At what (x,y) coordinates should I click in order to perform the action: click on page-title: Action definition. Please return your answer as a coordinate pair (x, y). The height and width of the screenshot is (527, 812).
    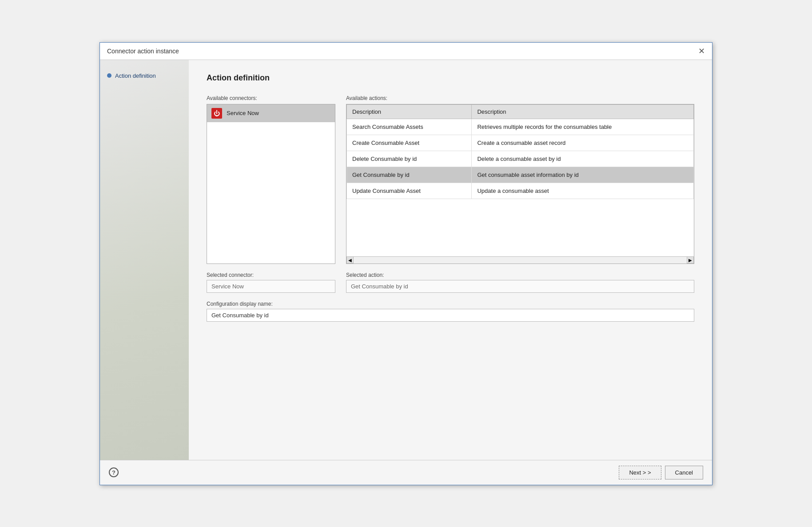
    Looking at the image, I should click on (450, 78).